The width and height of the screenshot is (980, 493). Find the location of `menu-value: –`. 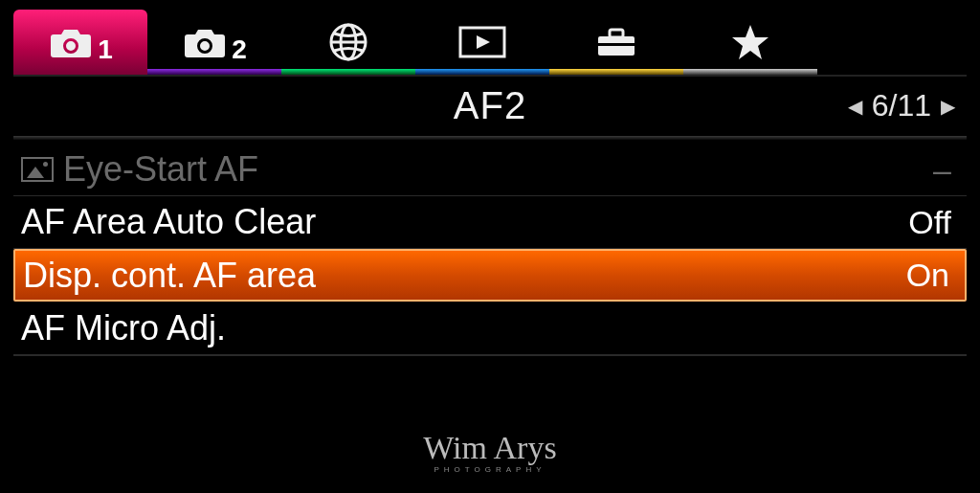

menu-value: – is located at coordinates (942, 170).